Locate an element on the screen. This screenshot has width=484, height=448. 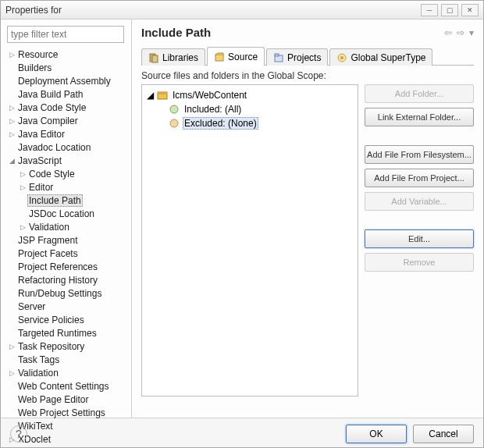
tree-node: Web Content Settings is located at coordinates (67, 386).